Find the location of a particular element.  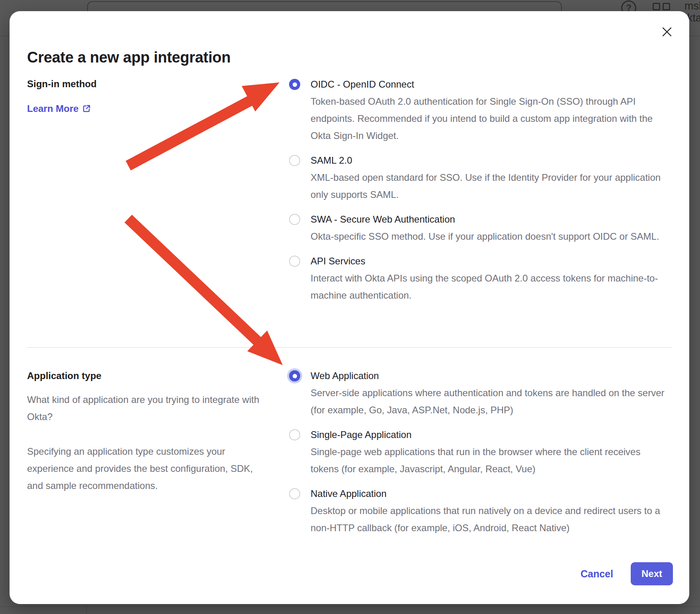

dialog-footer: Cancel Next is located at coordinates (627, 574).